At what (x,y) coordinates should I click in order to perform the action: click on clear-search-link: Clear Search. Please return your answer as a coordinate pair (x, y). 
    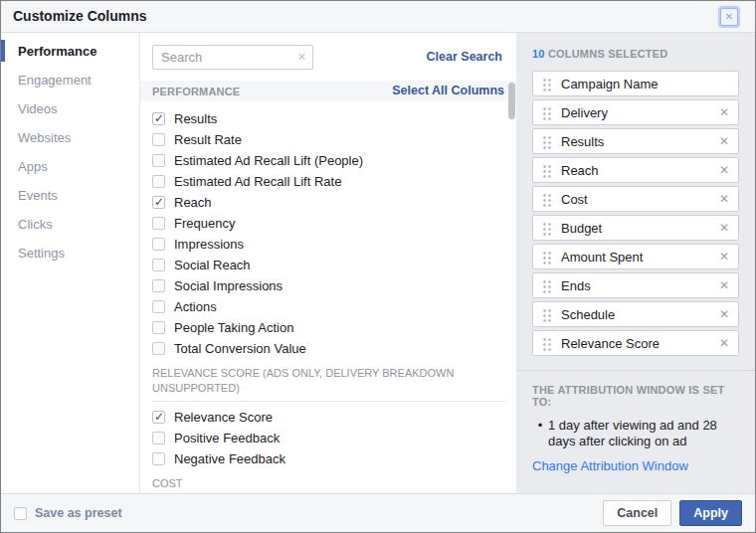
    Looking at the image, I should click on (465, 57).